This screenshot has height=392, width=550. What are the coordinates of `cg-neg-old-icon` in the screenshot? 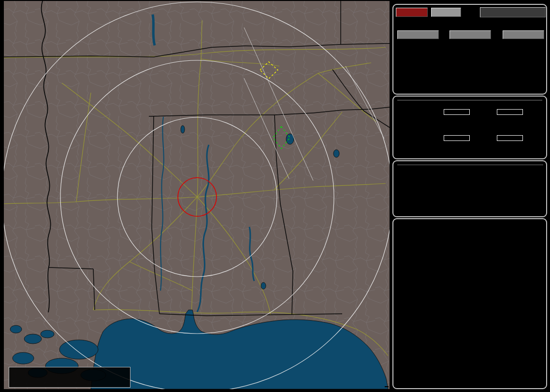 It's located at (35, 383).